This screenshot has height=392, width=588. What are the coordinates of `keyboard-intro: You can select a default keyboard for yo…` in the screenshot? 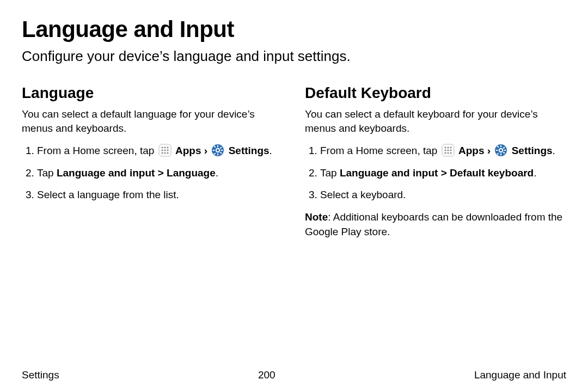 It's located at (436, 121).